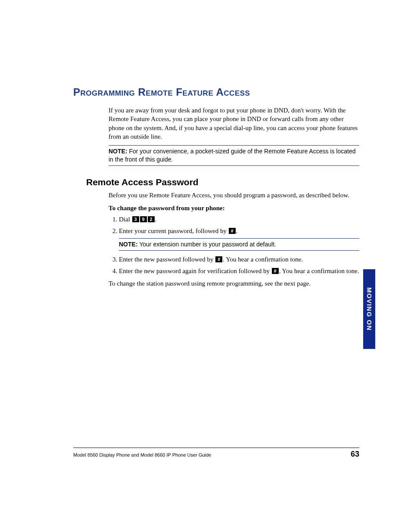 This screenshot has width=411, height=532. What do you see at coordinates (239, 239) in the screenshot?
I see `step-2: Enter your current password, followed by…` at bounding box center [239, 239].